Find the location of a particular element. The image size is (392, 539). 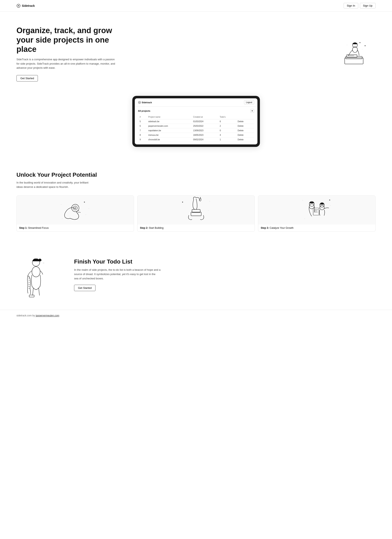

table-row: 9 chronobili.be 09/02/2024 1 Delete is located at coordinates (196, 140).